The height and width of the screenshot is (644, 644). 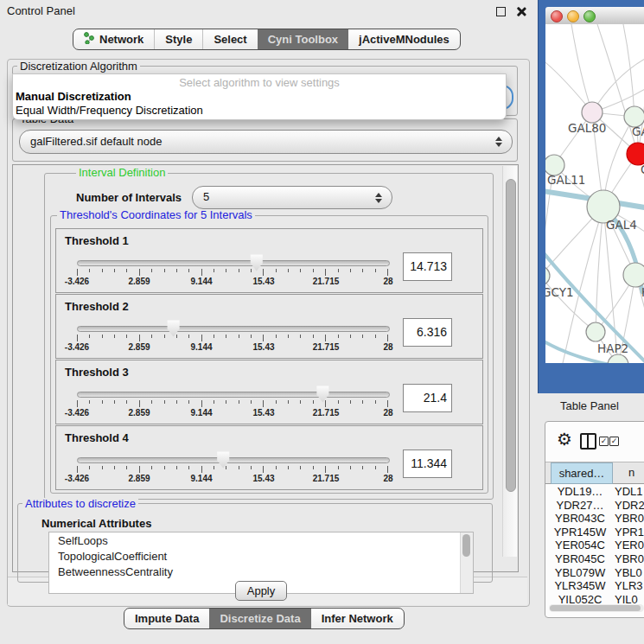 I want to click on table-row-ylr345w: YLR345WYLR3, so click(x=595, y=586).